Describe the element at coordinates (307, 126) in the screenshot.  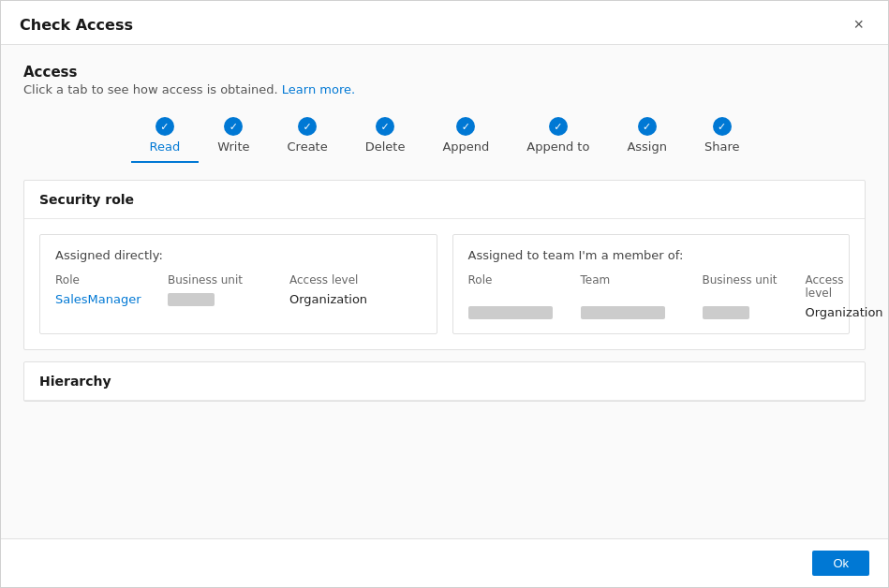
I see `tab-check-icon-create: ✓` at that location.